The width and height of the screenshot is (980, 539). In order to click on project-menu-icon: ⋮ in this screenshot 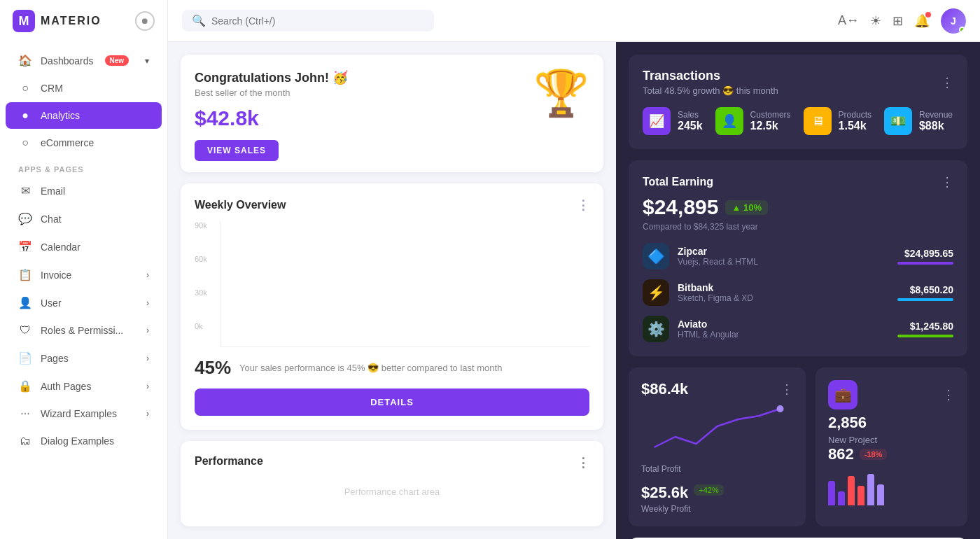, I will do `click(948, 395)`.